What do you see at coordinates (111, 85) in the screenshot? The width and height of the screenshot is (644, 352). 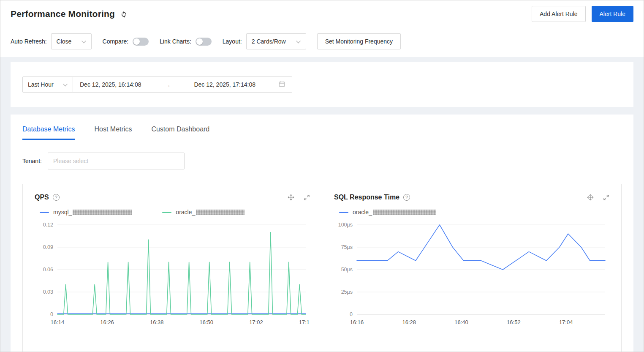 I see `start-datetime: Dec 12, 2025, 16:14:08` at bounding box center [111, 85].